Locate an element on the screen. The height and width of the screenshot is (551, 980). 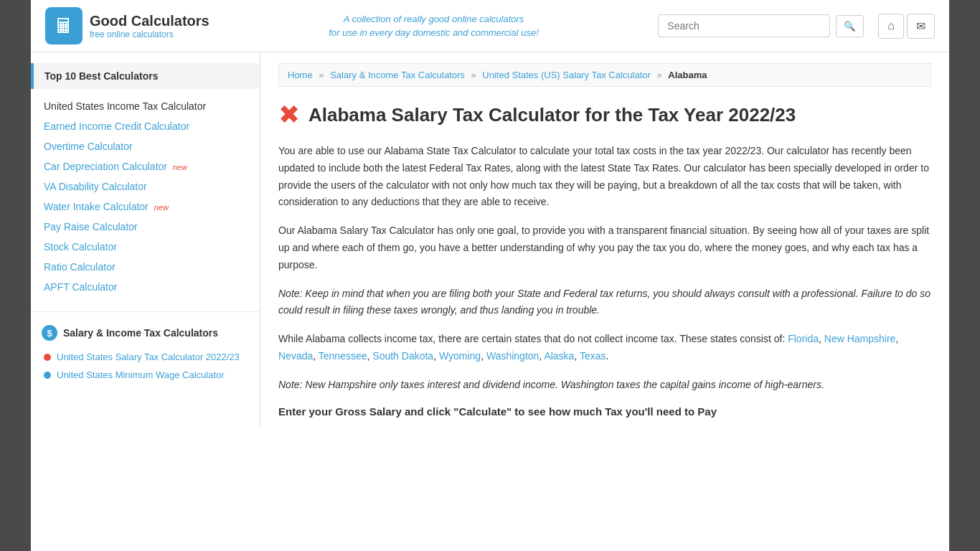
sidebar-link-us-income-tax: United States Income Tax Calculator is located at coordinates (125, 106).